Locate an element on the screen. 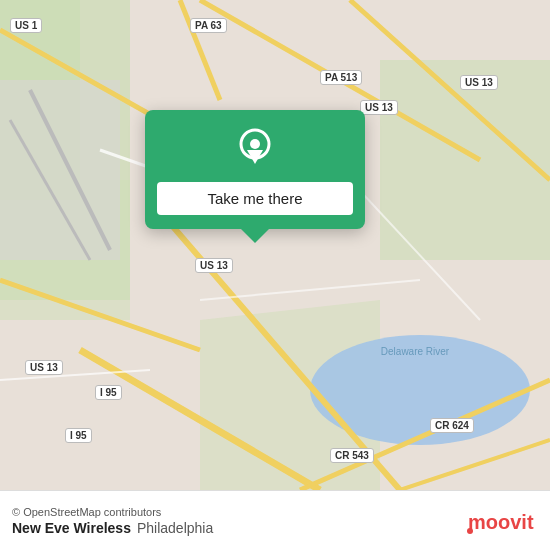 Image resolution: width=550 pixels, height=550 pixels. location-card: Take me there is located at coordinates (255, 170).